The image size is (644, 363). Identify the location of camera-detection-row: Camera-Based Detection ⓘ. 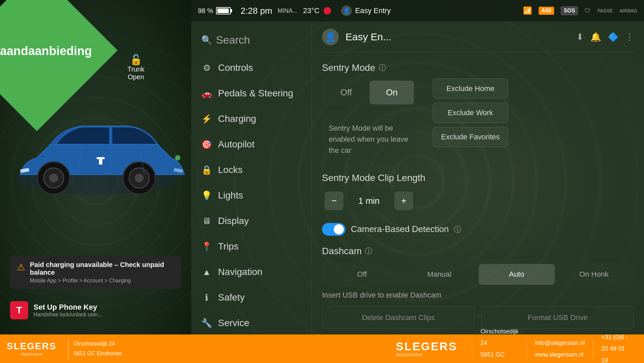
(478, 229).